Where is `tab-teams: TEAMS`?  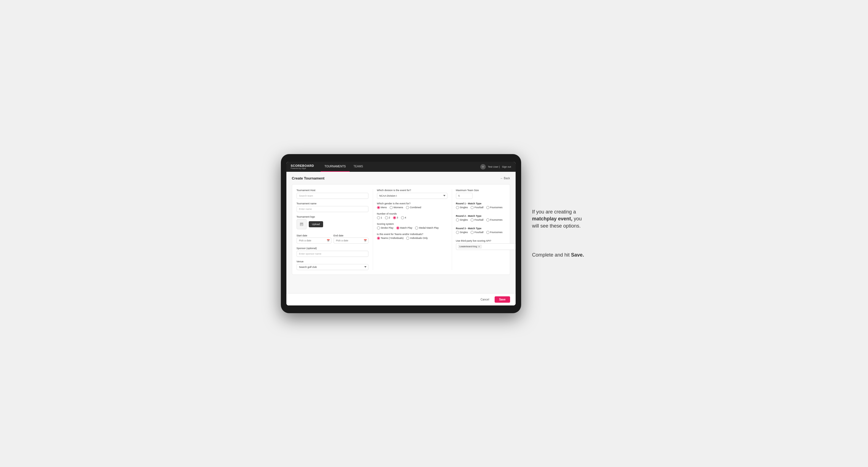 tab-teams: TEAMS is located at coordinates (358, 167).